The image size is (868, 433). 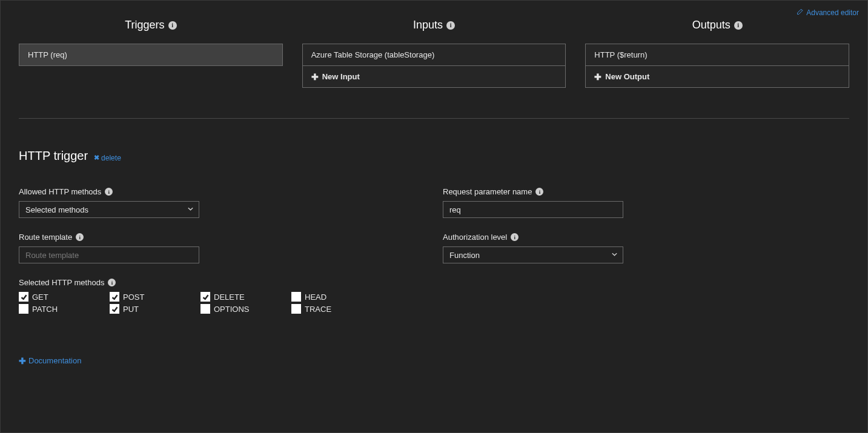 I want to click on allowed-methods-value: Selected methods, so click(x=57, y=210).